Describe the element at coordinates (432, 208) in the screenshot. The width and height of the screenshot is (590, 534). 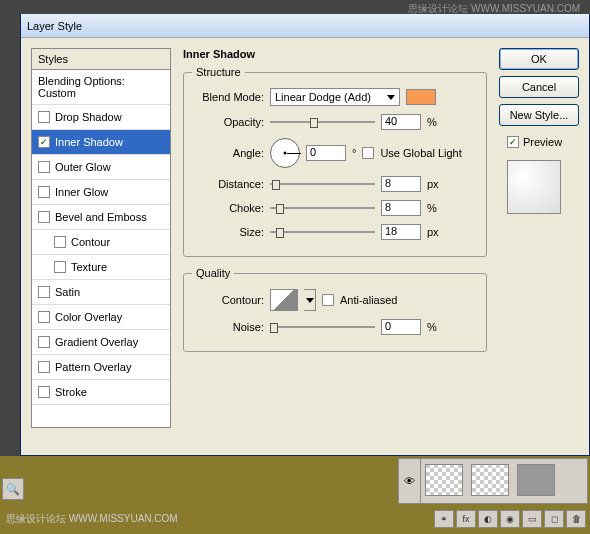
I see `choke-unit: %` at that location.